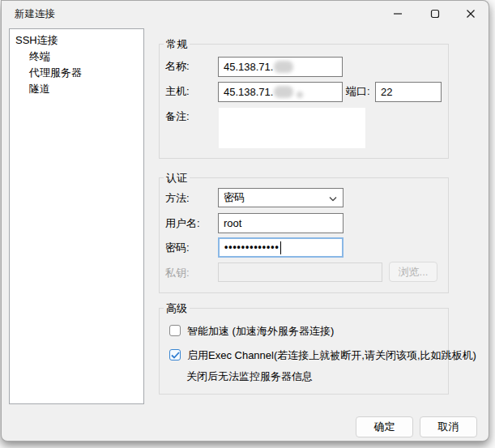 This screenshot has width=495, height=448. What do you see at coordinates (177, 92) in the screenshot?
I see `host-label: 主机:` at bounding box center [177, 92].